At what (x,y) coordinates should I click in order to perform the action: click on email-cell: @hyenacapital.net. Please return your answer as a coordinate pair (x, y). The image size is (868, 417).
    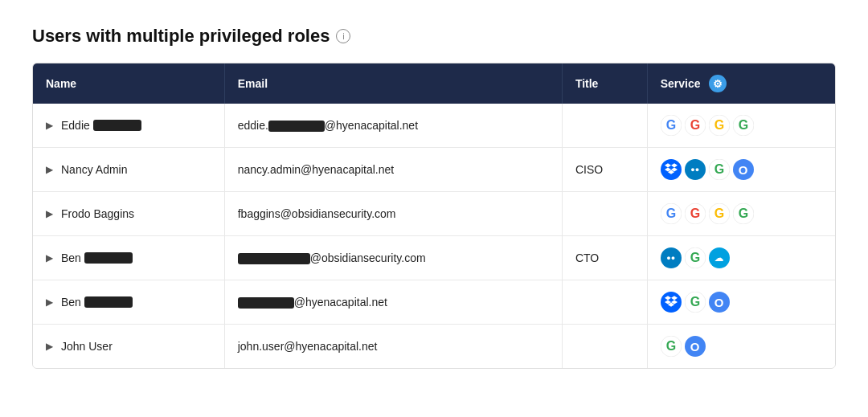
    Looking at the image, I should click on (393, 302).